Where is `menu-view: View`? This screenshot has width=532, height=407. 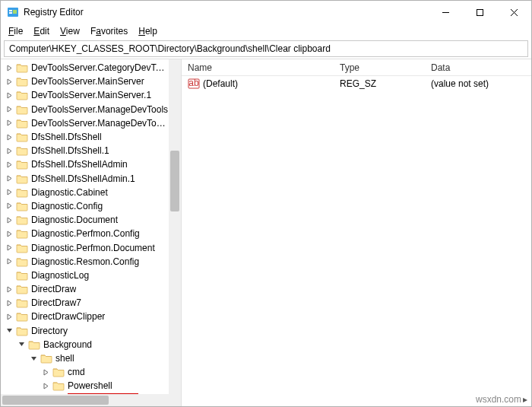 menu-view: View is located at coordinates (70, 31).